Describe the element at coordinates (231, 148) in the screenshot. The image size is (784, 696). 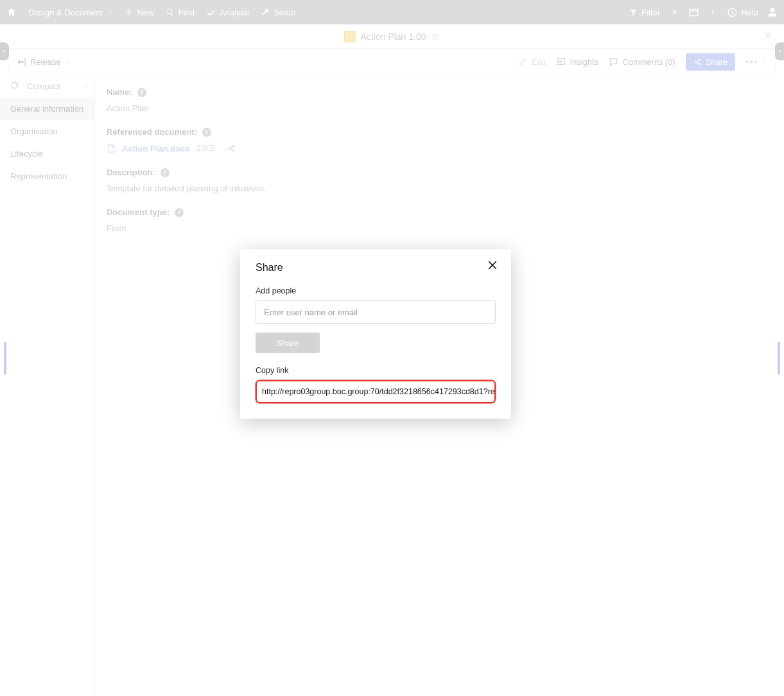
I see `share-file-icon` at that location.